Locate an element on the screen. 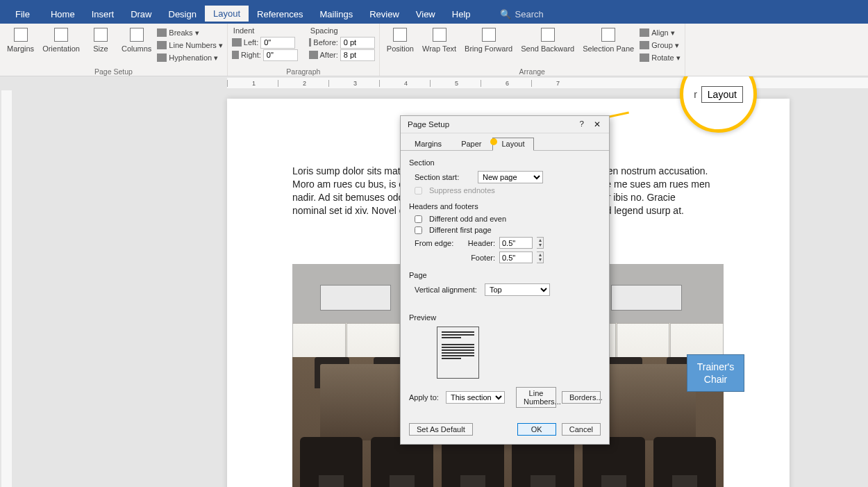  header-spinner: ▴▾ is located at coordinates (540, 243).